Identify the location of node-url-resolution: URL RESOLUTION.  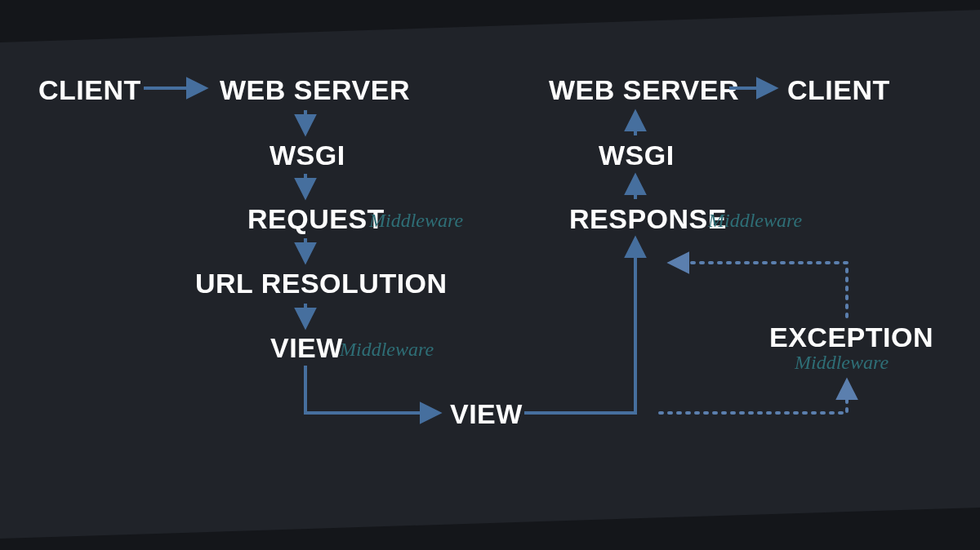
(322, 283).